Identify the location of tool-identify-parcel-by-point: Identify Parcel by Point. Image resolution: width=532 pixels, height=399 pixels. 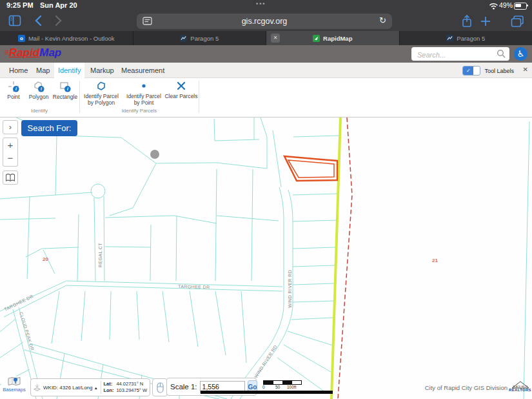
(144, 93).